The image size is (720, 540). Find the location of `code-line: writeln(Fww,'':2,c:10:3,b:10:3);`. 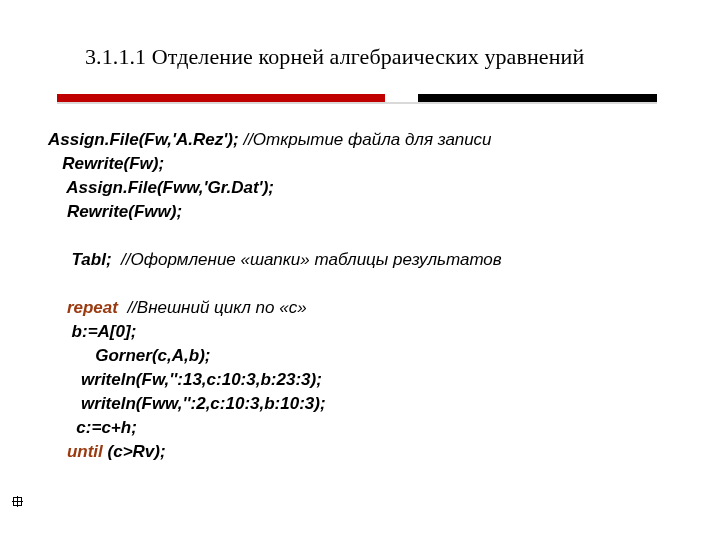

code-line: writeln(Fww,'':2,c:10:3,b:10:3); is located at coordinates (360, 404).